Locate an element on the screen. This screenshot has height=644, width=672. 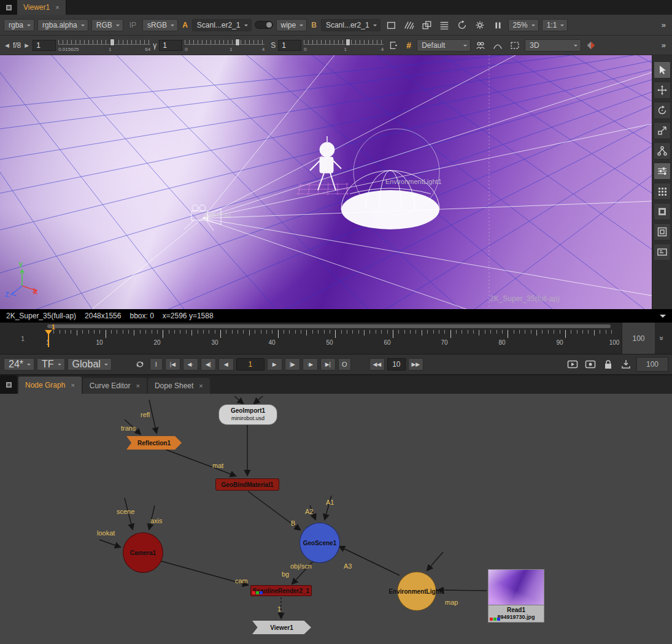
timeline-expand-chevrons: » is located at coordinates (659, 339).